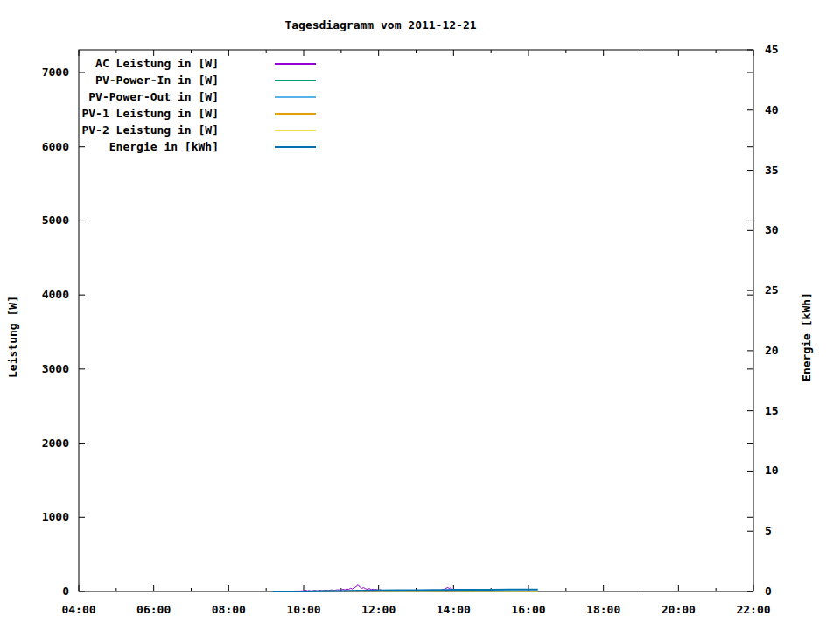 This screenshot has width=840, height=630. I want to click on legend-row: PV-Power-Out in [W], so click(245, 96).